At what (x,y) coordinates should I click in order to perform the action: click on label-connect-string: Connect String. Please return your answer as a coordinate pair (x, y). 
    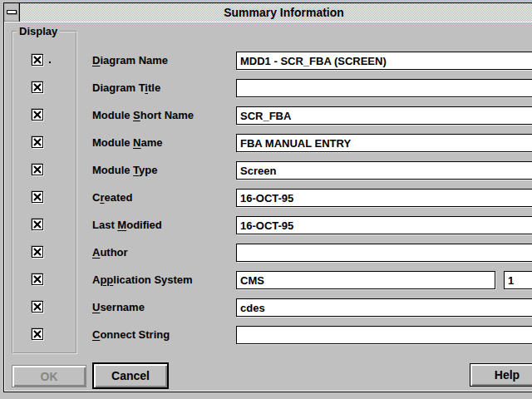
    Looking at the image, I should click on (131, 335).